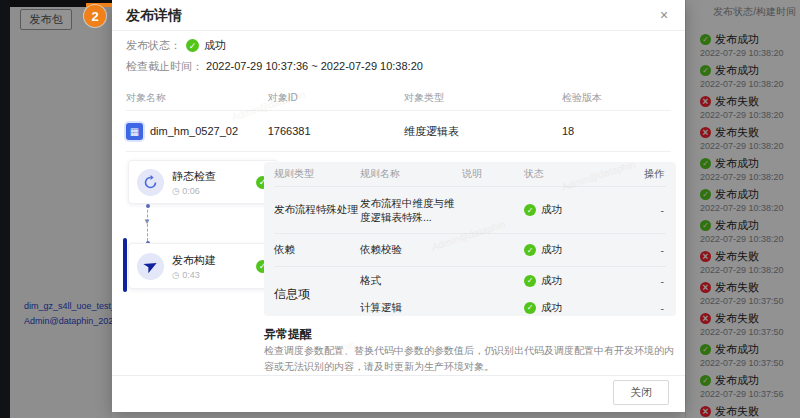 The width and height of the screenshot is (800, 418). Describe the element at coordinates (470, 250) in the screenshot. I see `rule-row: 依赖 依赖校验 成功 -` at that location.